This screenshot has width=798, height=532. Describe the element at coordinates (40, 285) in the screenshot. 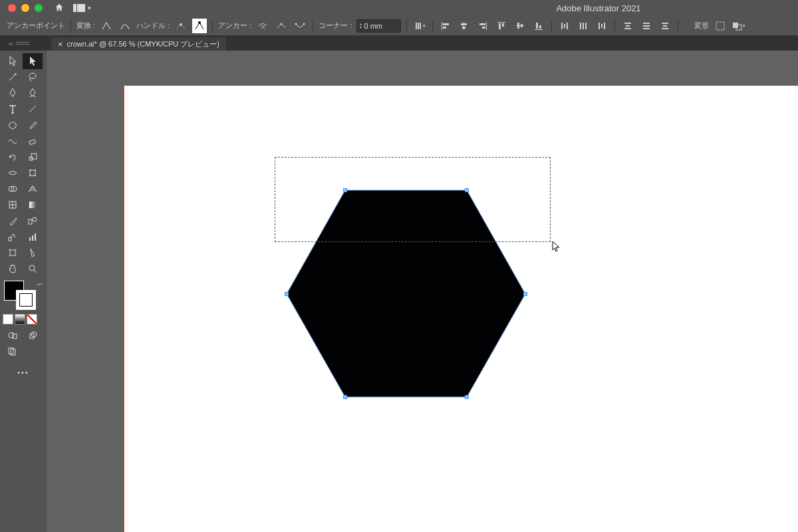

I see `swap-fill-stroke-icon: ⤺` at that location.